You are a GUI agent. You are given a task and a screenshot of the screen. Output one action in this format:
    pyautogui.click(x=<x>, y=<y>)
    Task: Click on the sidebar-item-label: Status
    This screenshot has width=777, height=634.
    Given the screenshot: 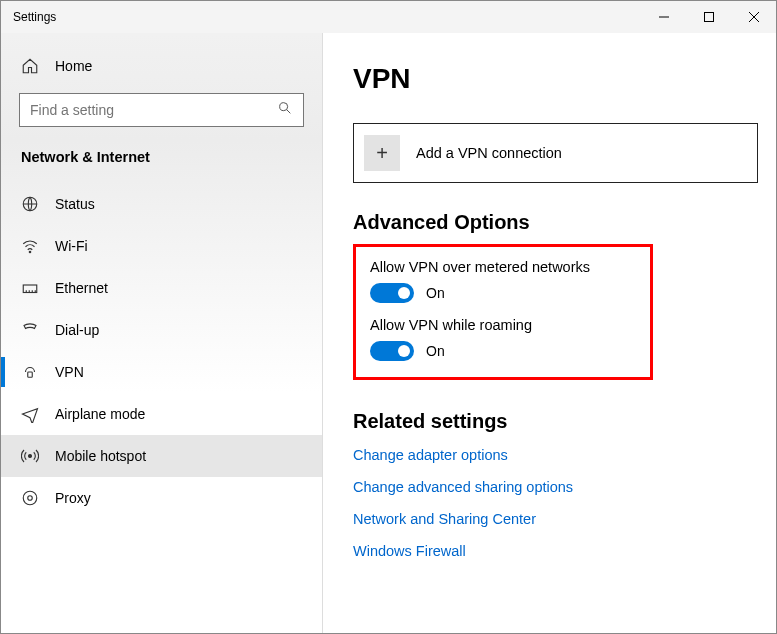 What is the action you would take?
    pyautogui.click(x=75, y=204)
    